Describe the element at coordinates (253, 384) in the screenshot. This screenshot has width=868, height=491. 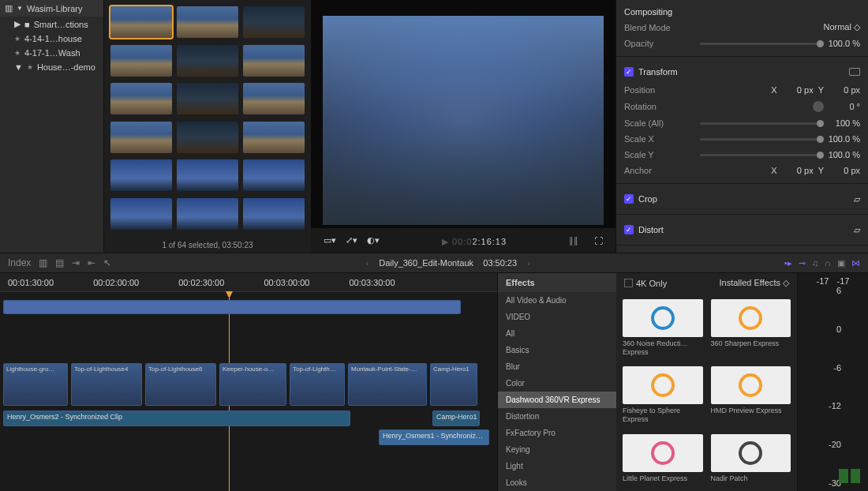
I see `timeline-clip: Keeper-house-o…` at that location.